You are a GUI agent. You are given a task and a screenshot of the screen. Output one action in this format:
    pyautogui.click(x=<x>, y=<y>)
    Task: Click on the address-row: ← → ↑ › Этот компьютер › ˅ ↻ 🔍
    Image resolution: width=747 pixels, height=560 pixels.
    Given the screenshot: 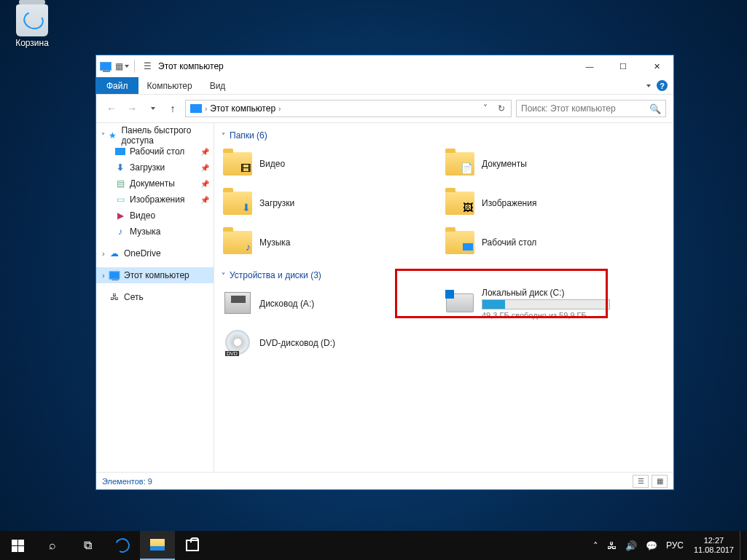 What is the action you would take?
    pyautogui.click(x=385, y=109)
    